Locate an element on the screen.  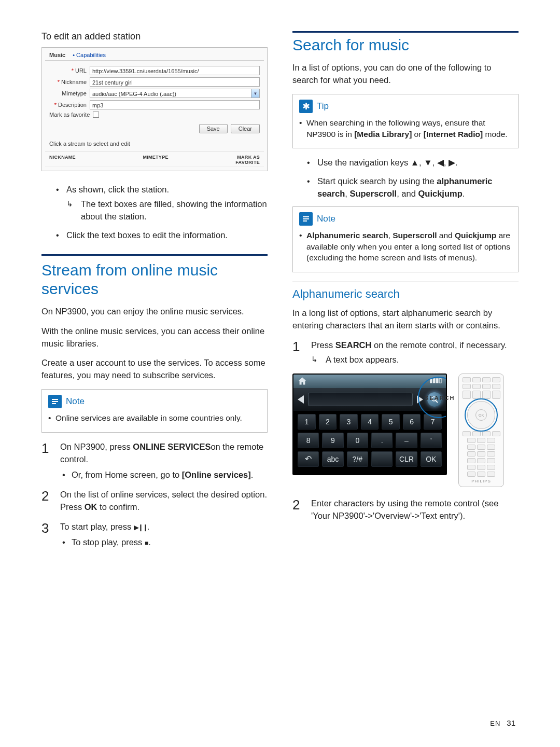
list-item: Start quick search by using the alphanum… is located at coordinates (405, 188).